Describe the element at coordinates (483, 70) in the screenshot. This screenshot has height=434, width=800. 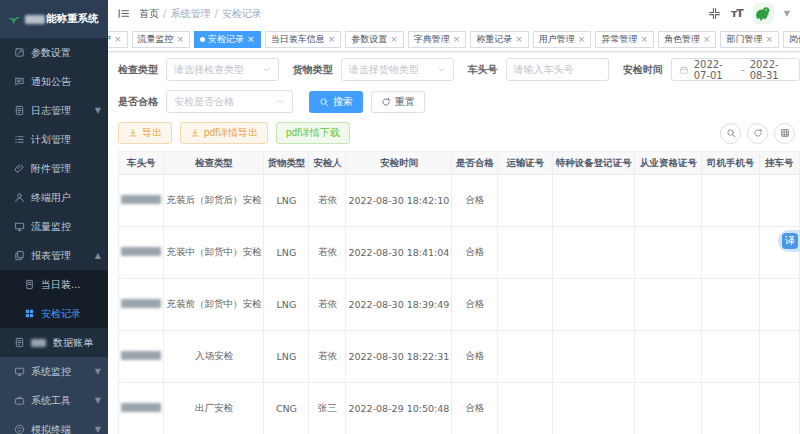
I see `head-no-label: 车头号` at that location.